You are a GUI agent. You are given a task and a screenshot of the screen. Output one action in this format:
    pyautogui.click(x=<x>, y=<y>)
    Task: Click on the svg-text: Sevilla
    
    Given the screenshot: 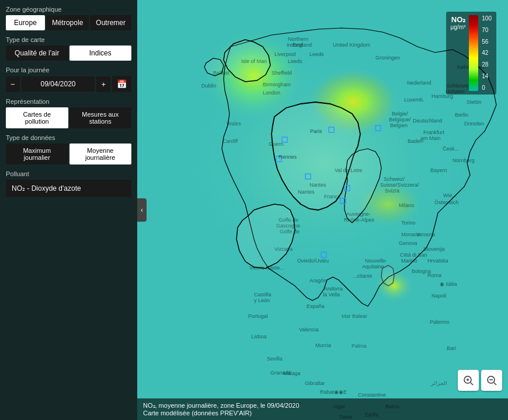 What is the action you would take?
    pyautogui.click(x=274, y=359)
    